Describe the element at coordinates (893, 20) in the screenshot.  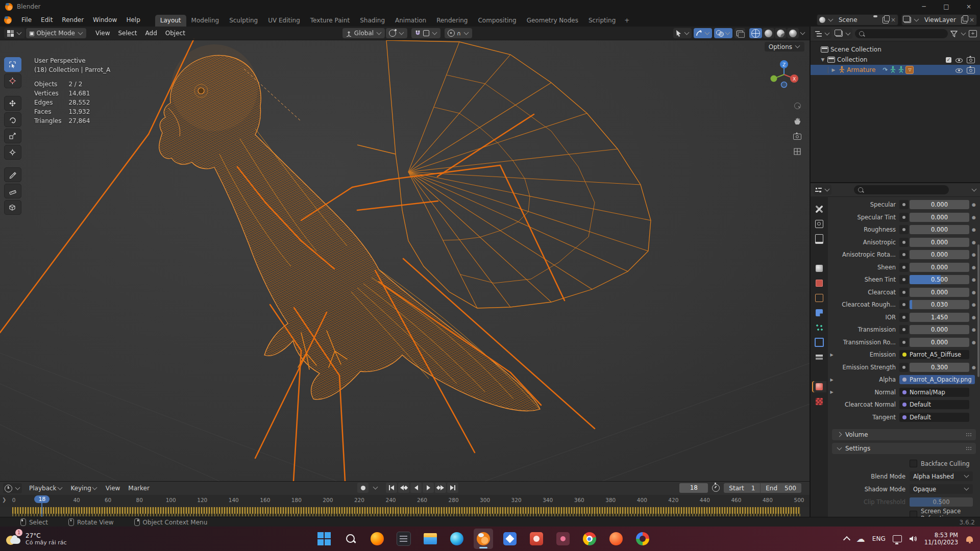
I see `unlink-scene-icon: ×` at that location.